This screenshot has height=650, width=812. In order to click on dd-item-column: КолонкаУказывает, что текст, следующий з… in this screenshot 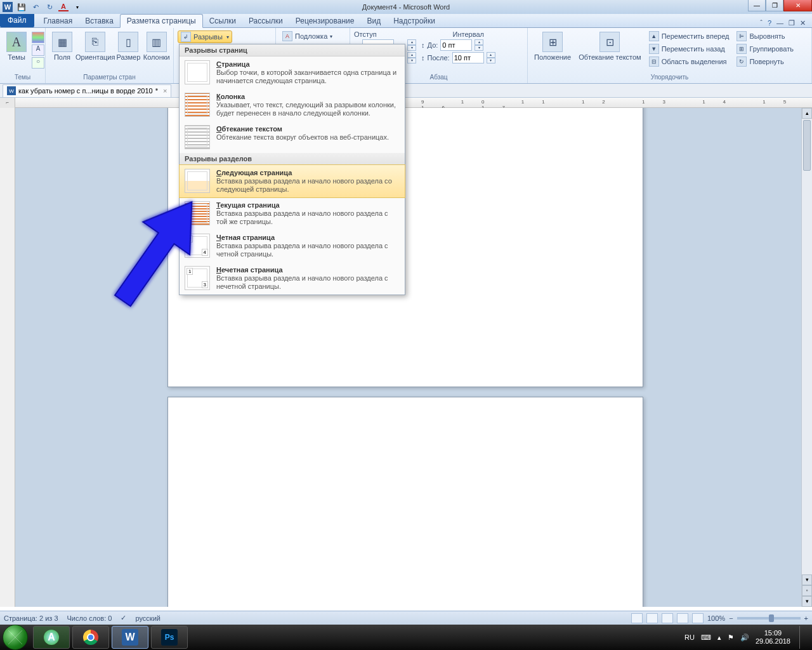, I will do `click(292, 105)`.